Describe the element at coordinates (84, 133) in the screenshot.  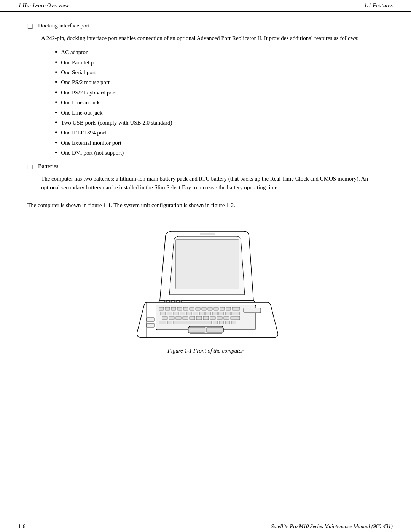
I see `bullet-item-text: One IEEE1394 port` at that location.